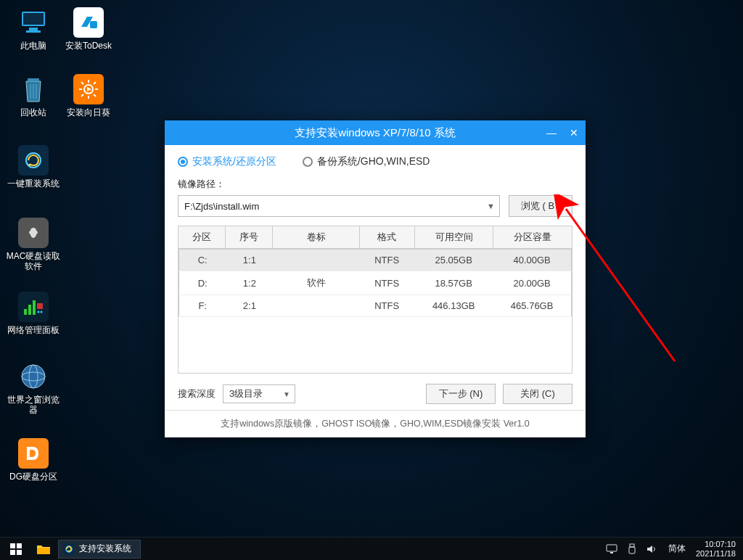 This screenshot has width=743, height=560. Describe the element at coordinates (33, 460) in the screenshot. I see `desktop-icon-dg: DG硬盘分区` at that location.